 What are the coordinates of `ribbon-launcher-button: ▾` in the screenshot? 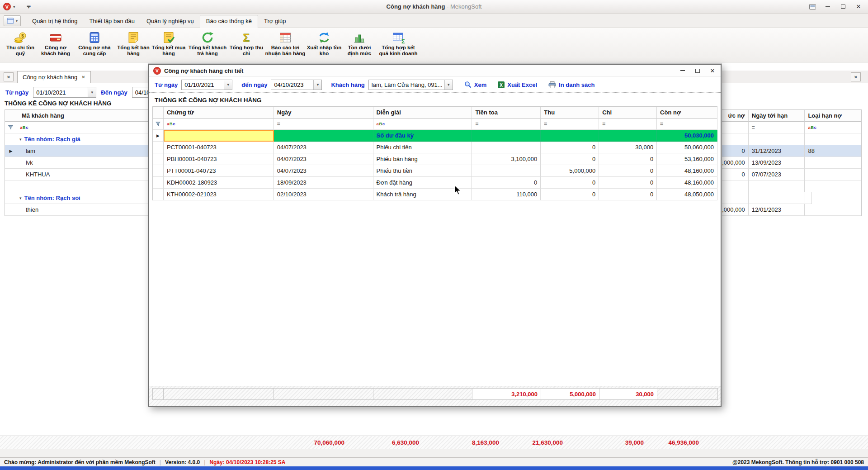 It's located at (12, 21).